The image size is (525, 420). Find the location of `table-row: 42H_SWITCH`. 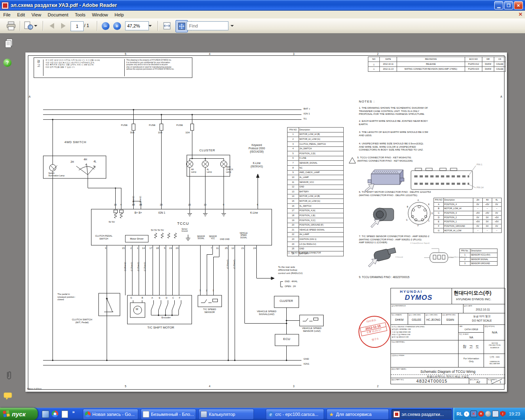

table-row: 42H_SWITCH is located at coordinates (316, 149).